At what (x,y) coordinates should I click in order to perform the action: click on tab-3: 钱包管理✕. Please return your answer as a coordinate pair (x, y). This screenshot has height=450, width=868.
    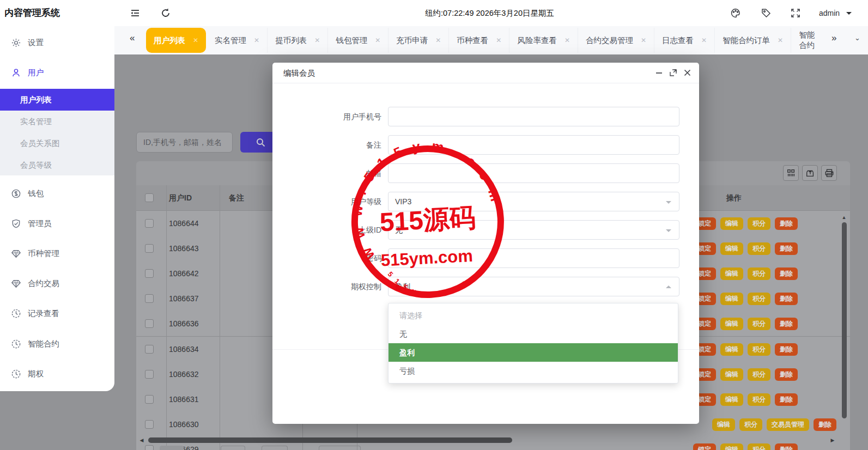
    Looking at the image, I should click on (359, 40).